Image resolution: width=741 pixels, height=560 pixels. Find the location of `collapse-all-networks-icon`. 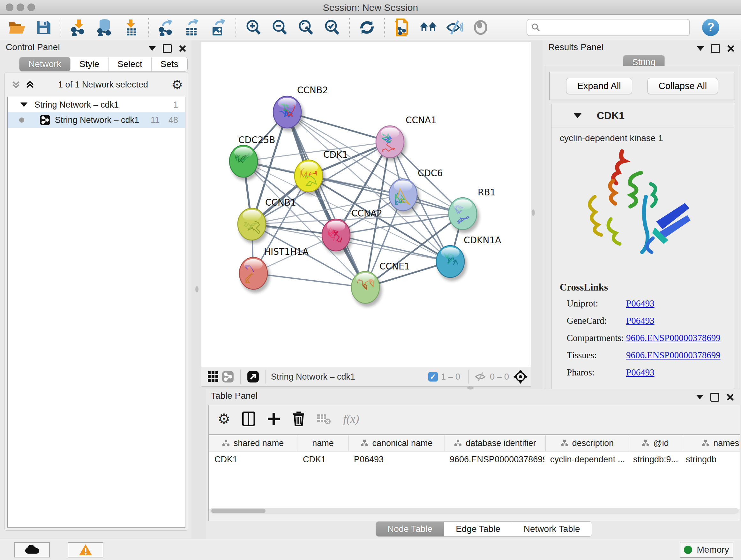

collapse-all-networks-icon is located at coordinates (16, 84).